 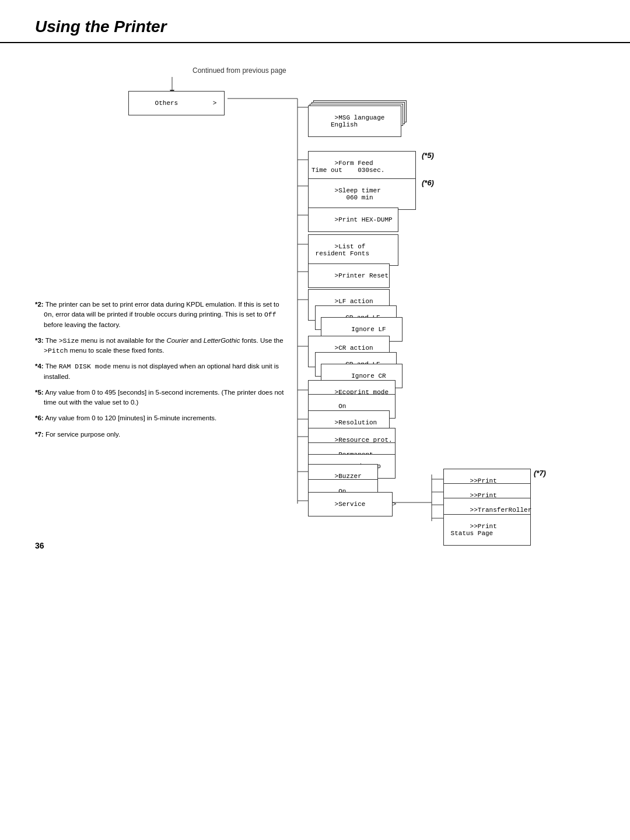 I want to click on box-msg-language: >MSG language English, so click(x=355, y=121).